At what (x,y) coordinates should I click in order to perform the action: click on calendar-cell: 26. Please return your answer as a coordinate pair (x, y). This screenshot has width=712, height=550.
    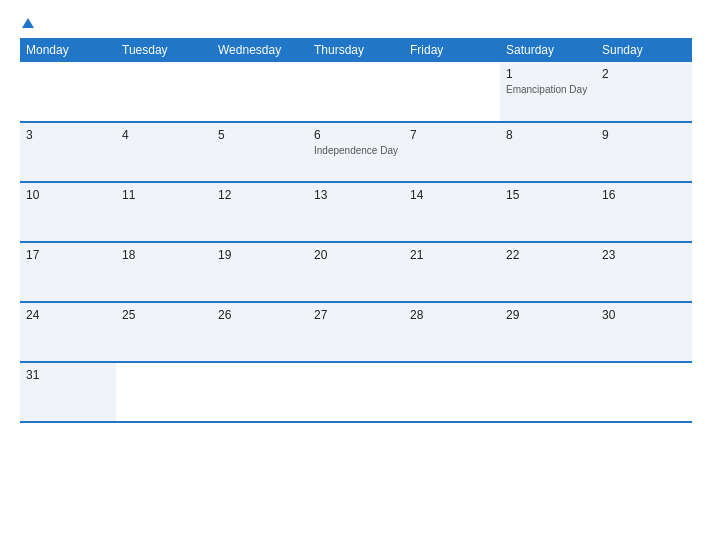
    Looking at the image, I should click on (260, 332).